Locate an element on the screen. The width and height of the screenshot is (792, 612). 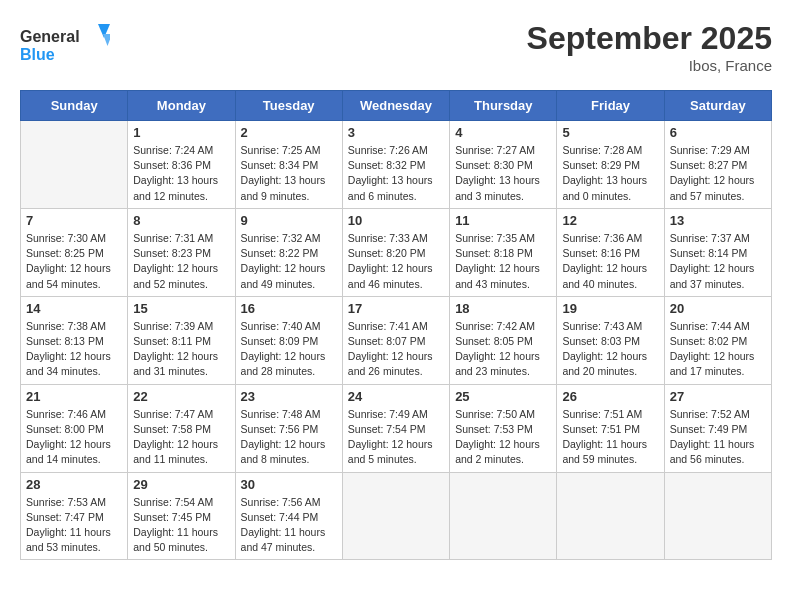
day-number: 25 is located at coordinates (503, 396).